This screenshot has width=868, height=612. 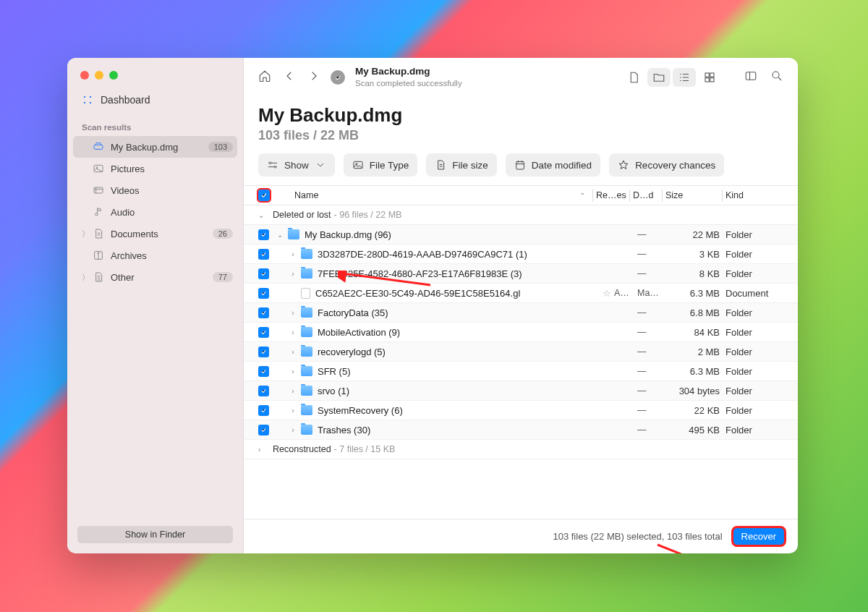 What do you see at coordinates (521, 234) in the screenshot?
I see `table-row: ⌄My Backup.dmg (96)—22 MBFolder` at bounding box center [521, 234].